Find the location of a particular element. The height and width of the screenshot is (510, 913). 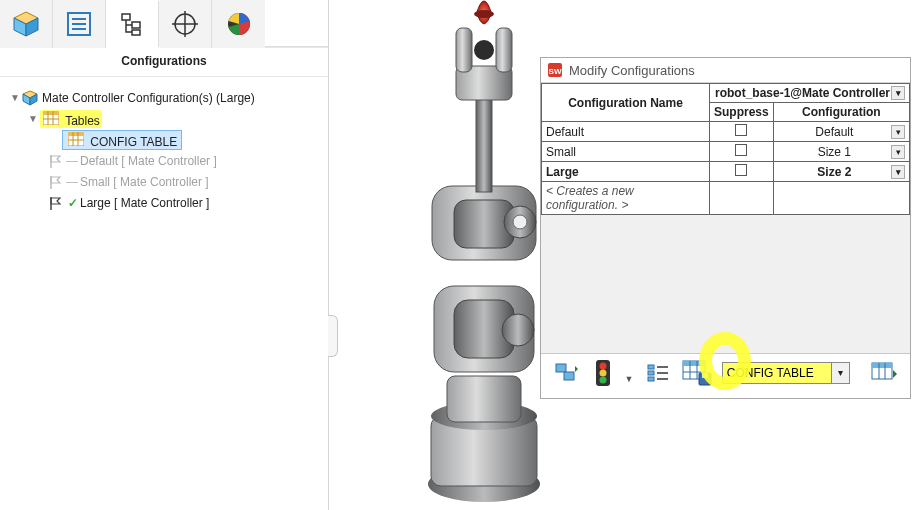

target-icon is located at coordinates (185, 24).